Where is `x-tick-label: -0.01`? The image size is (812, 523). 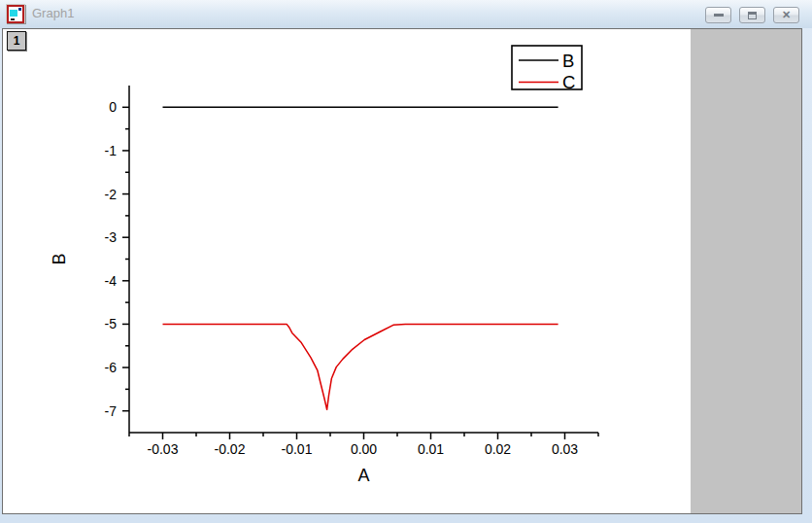
x-tick-label: -0.01 is located at coordinates (297, 449).